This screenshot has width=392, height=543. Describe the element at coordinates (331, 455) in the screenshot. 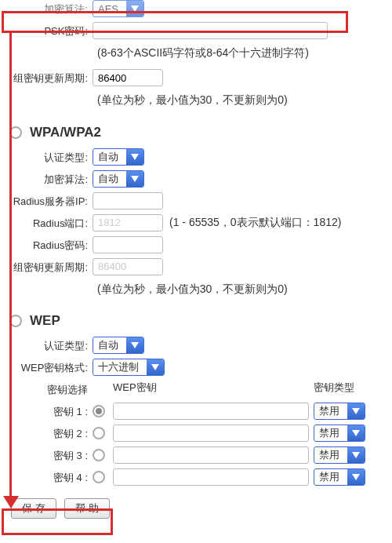

I see `wep-key-3-type-value: 禁用` at that location.